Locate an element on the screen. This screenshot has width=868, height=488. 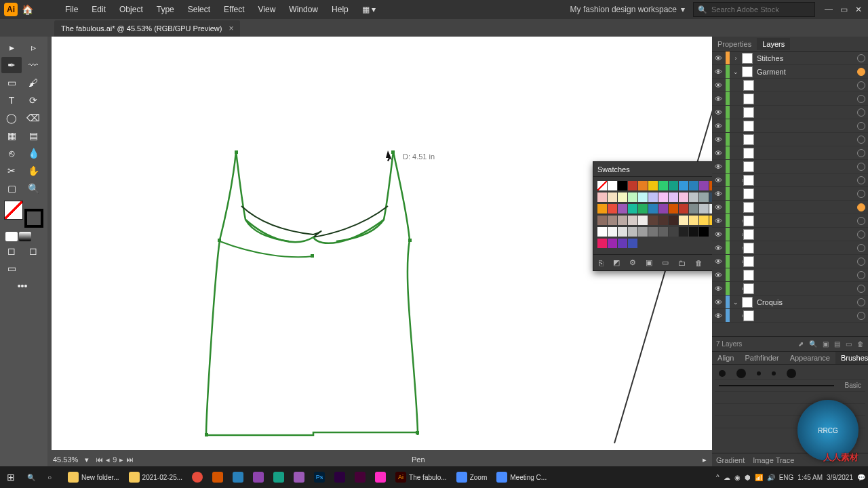
search-button: 🔍 is located at coordinates (33, 477).